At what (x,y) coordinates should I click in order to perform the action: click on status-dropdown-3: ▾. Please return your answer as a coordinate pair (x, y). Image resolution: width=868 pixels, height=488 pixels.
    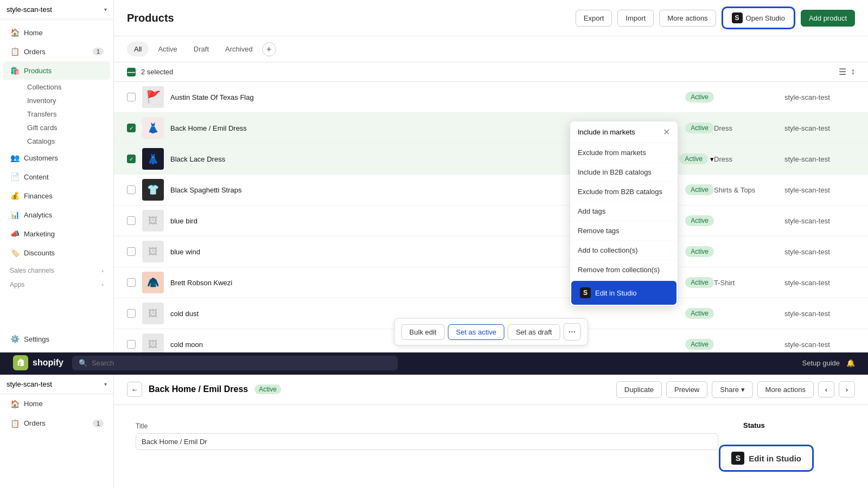
    Looking at the image, I should click on (712, 159).